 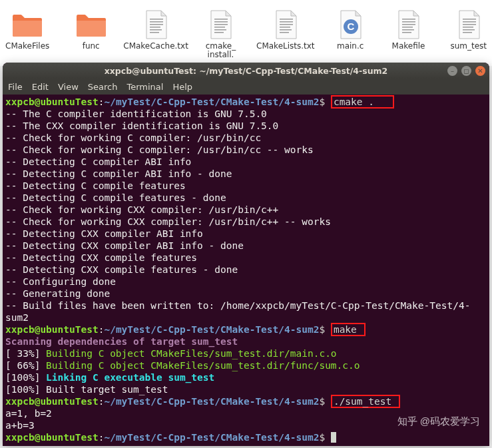 I want to click on svg-text: C, so click(x=352, y=27).